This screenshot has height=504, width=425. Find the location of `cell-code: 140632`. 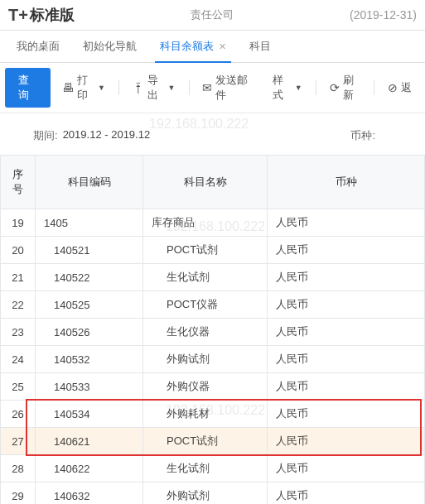

cell-code: 140632 is located at coordinates (89, 493).